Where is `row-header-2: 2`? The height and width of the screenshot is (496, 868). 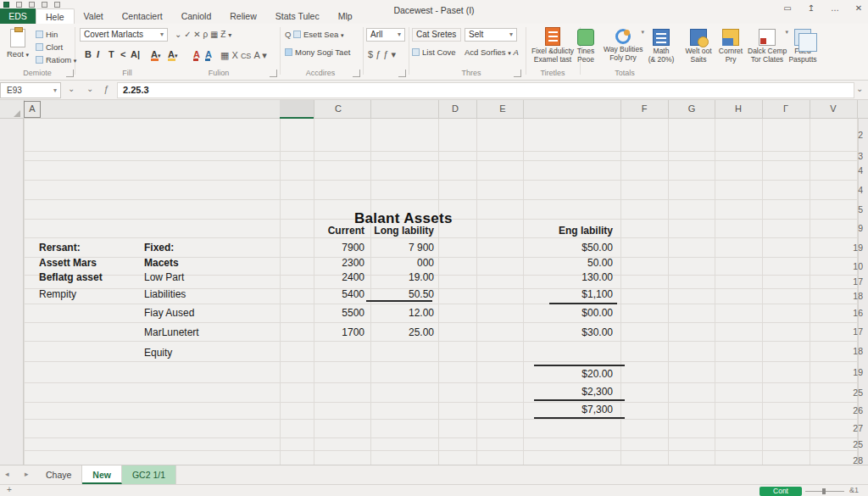 row-header-2: 2 is located at coordinates (860, 135).